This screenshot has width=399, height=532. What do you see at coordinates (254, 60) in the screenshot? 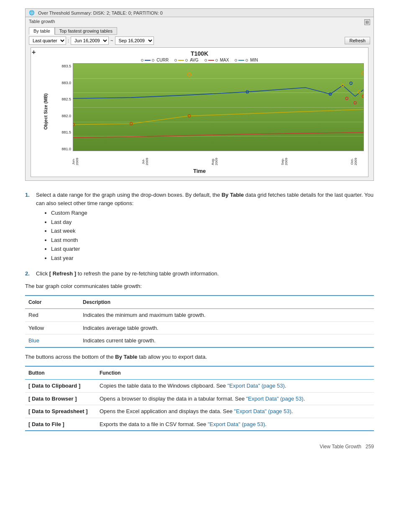
I see `legend-min-label: MIN` at bounding box center [254, 60].